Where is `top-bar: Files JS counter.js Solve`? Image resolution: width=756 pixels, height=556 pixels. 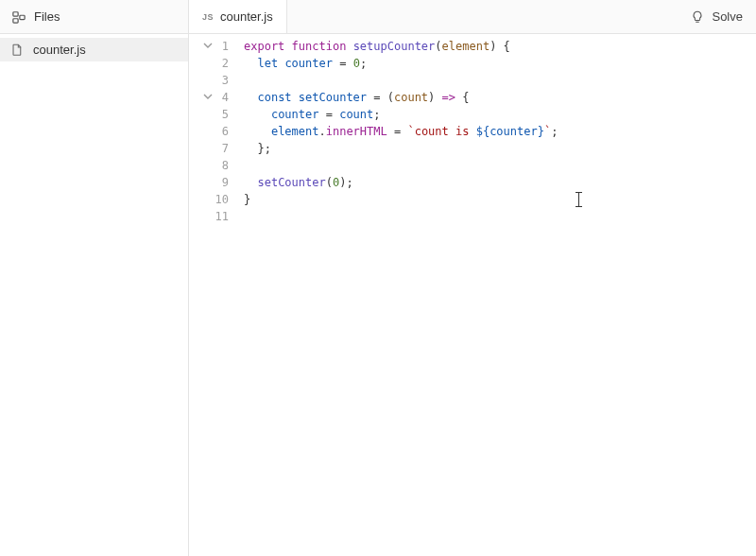 top-bar: Files JS counter.js Solve is located at coordinates (378, 17).